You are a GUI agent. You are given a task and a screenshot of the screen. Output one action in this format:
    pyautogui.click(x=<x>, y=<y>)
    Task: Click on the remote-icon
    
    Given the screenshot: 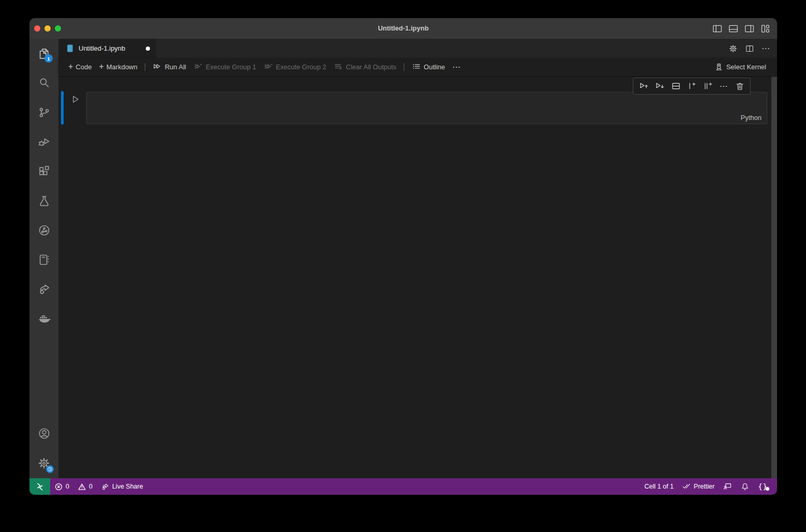 What is the action you would take?
    pyautogui.click(x=40, y=487)
    